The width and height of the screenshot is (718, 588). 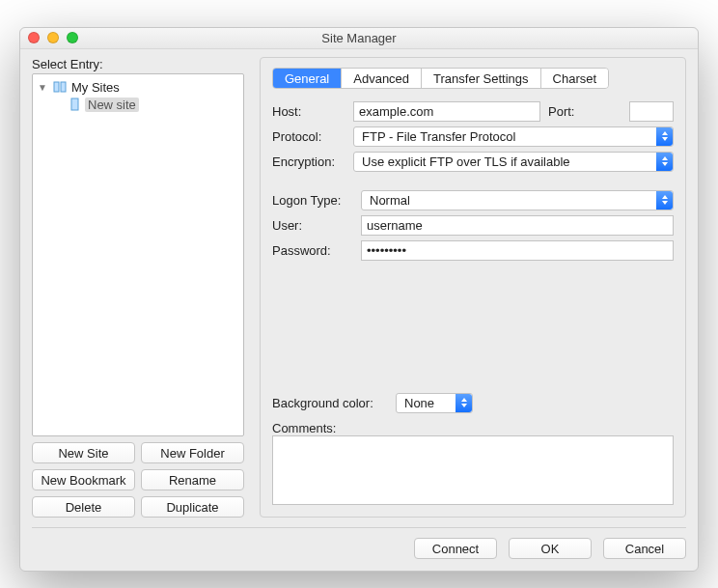 I want to click on connect-button: Connect, so click(x=456, y=548).